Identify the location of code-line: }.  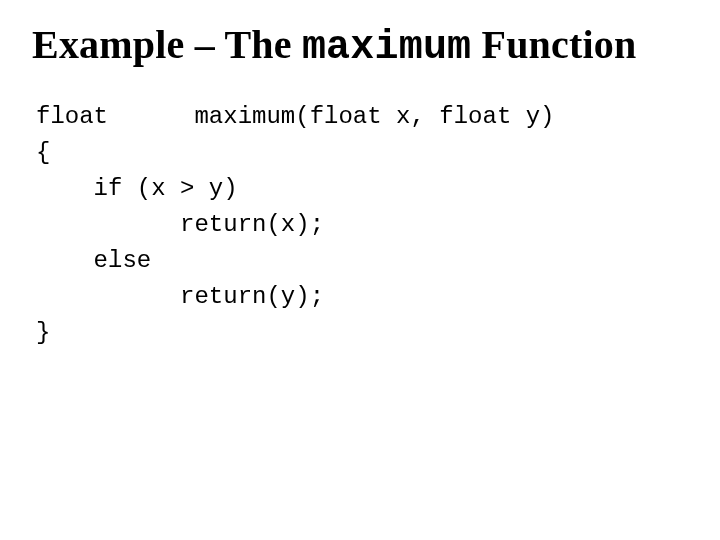
(43, 332).